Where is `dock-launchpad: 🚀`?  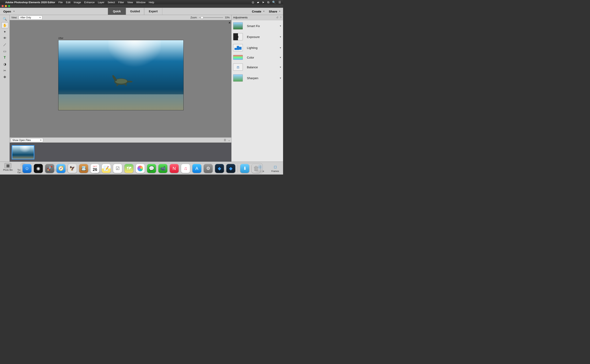
dock-launchpad: 🚀 is located at coordinates (50, 169).